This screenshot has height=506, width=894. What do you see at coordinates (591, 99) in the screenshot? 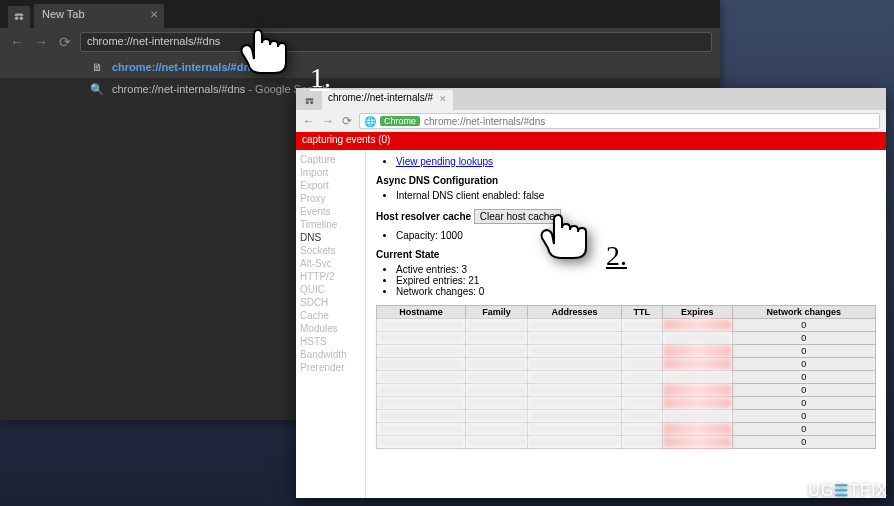
I see `window2-tabstrip: chrome://net-internals/# ✕` at bounding box center [591, 99].